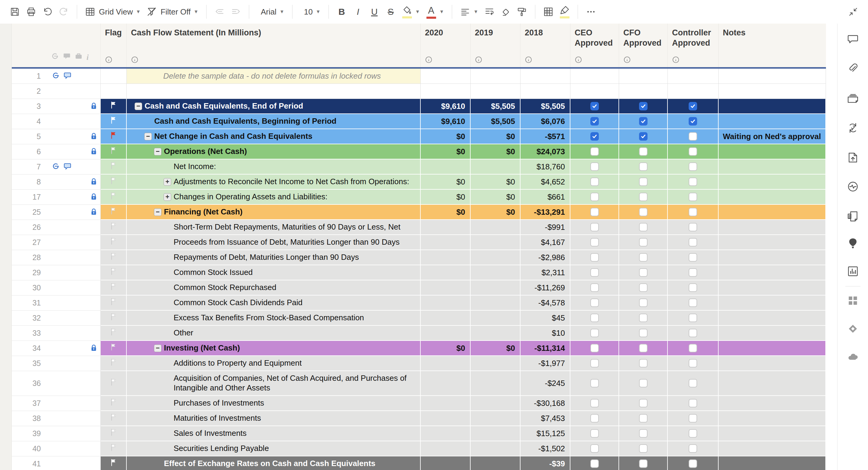  Describe the element at coordinates (274, 288) in the screenshot. I see `primary-cell: Common Stock Repurchased` at that location.